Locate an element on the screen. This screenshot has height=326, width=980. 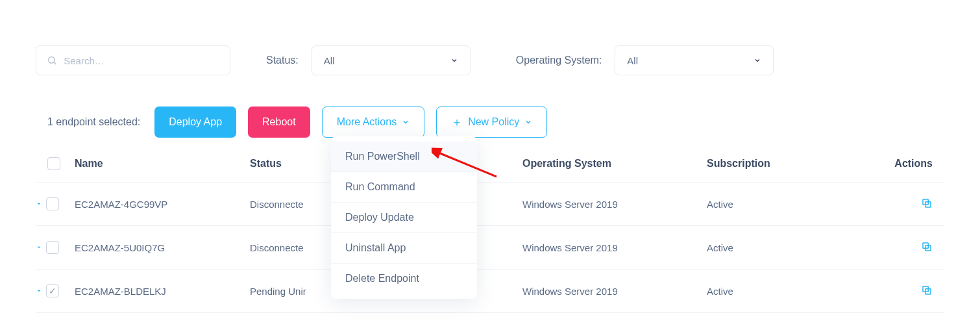
menu-item-run-powershell: Run PowerShell is located at coordinates (404, 157).